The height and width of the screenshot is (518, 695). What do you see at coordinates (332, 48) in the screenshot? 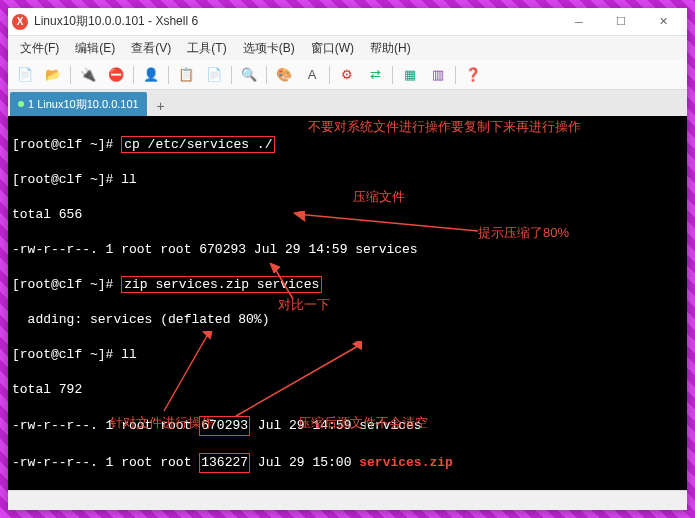
I see `menu-window: 窗口(W)` at bounding box center [332, 48].